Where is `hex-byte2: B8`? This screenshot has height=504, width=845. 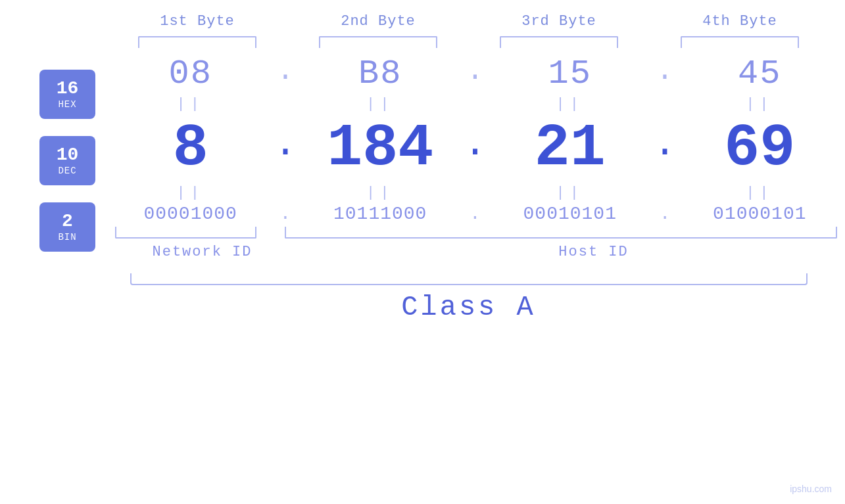 hex-byte2: B8 is located at coordinates (380, 74).